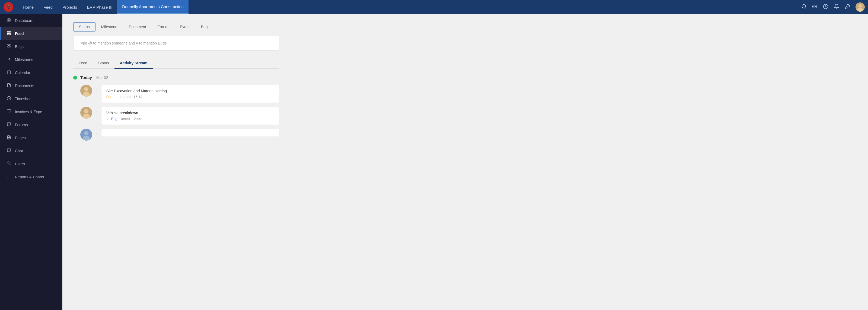 The height and width of the screenshot is (310, 868). Describe the element at coordinates (860, 7) in the screenshot. I see `user-avatar` at that location.